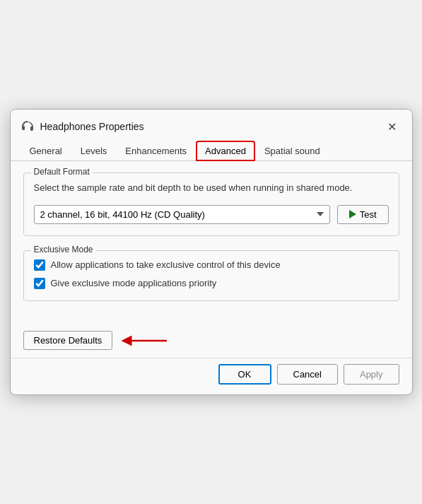 This screenshot has width=422, height=504. What do you see at coordinates (211, 376) in the screenshot?
I see `dialog-footer: OK Cancel Apply` at bounding box center [211, 376].